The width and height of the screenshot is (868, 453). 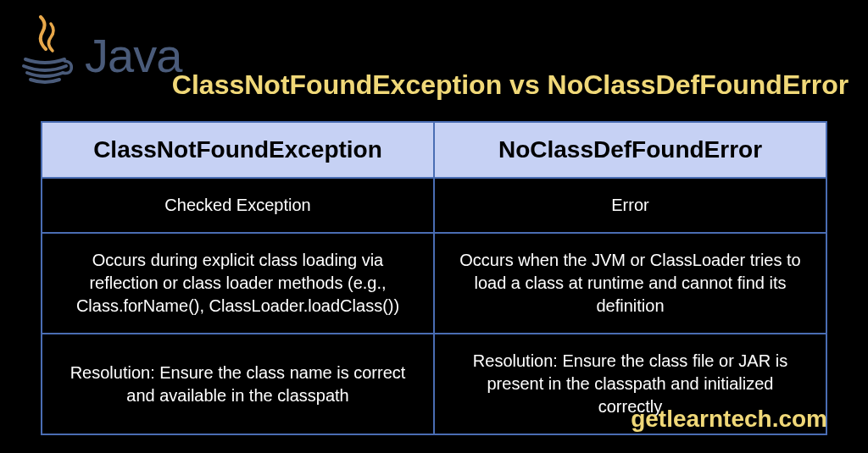 I want to click on java-wordmark: Java, so click(x=133, y=56).